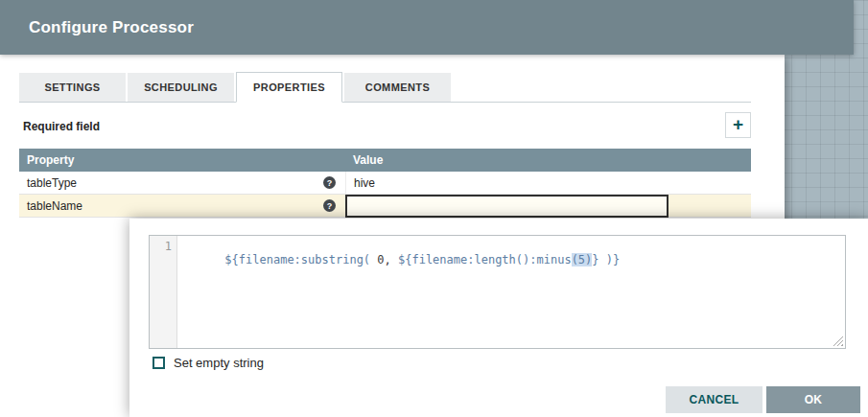 This screenshot has height=417, width=868. I want to click on line-number: 1, so click(169, 246).